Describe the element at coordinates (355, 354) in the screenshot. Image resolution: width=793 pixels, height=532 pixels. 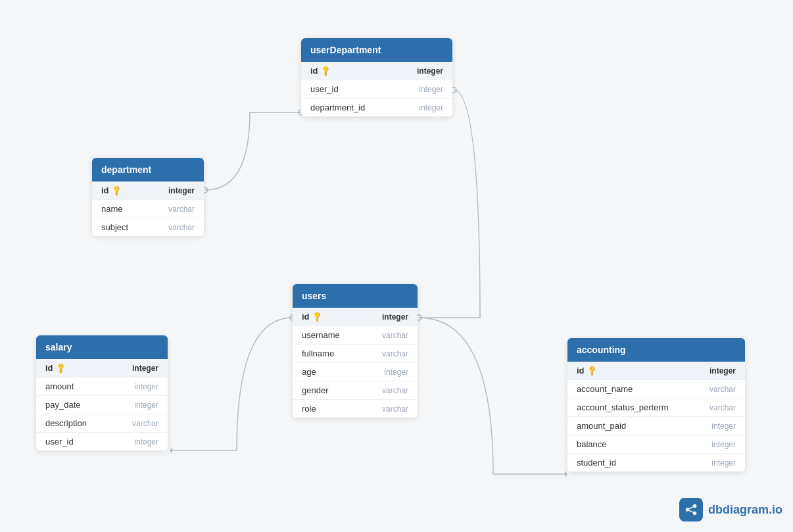
I see `table-row: fullname varchar` at that location.